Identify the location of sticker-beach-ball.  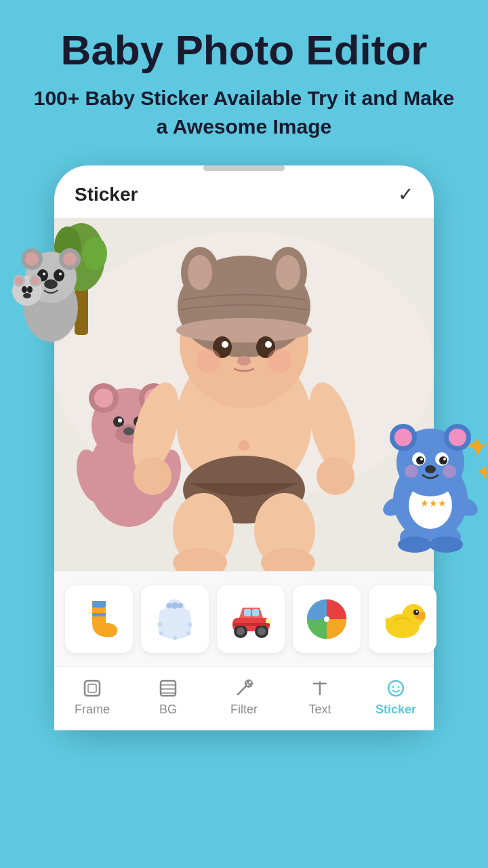
(327, 619).